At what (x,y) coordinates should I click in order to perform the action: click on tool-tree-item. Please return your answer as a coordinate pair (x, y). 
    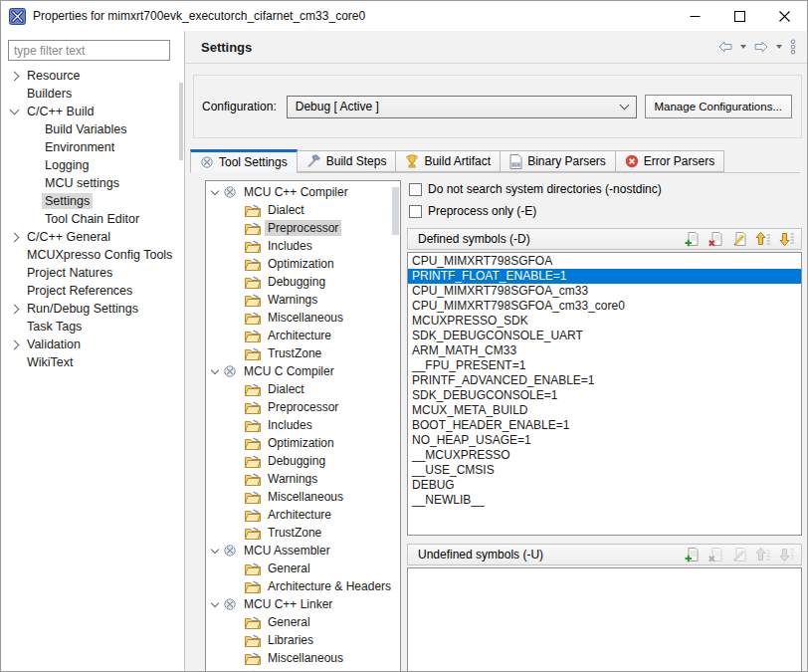
    Looking at the image, I should click on (303, 669).